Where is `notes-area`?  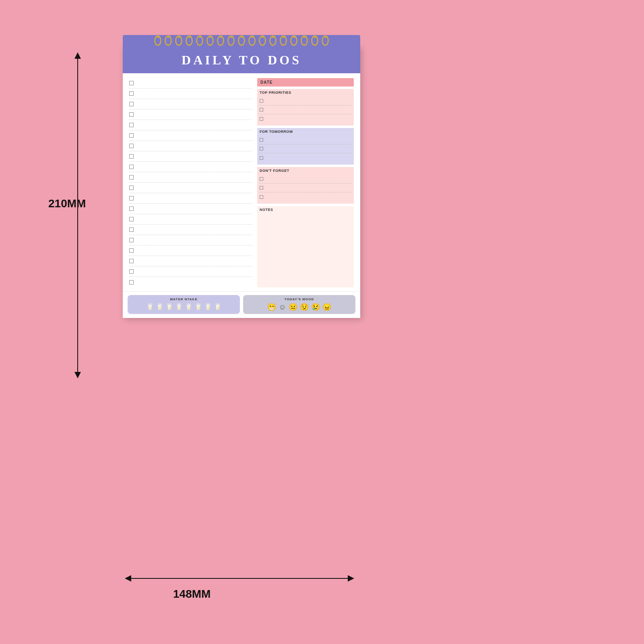 notes-area is located at coordinates (305, 229).